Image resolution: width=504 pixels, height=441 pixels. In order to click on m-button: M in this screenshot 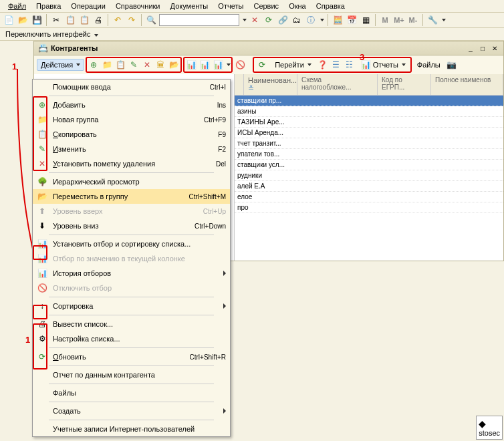, I will do `click(385, 20)`.